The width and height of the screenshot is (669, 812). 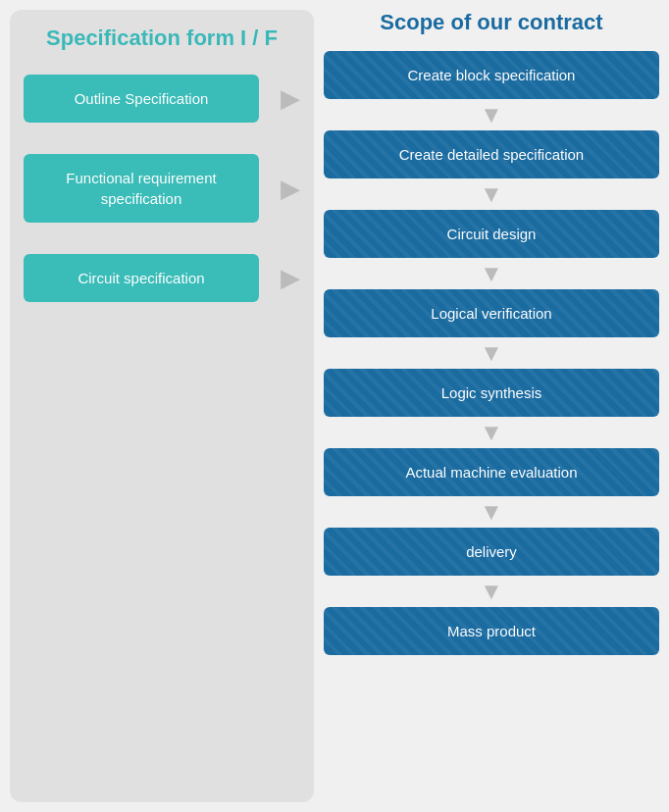 I want to click on right-box-6: delivery, so click(x=491, y=551).